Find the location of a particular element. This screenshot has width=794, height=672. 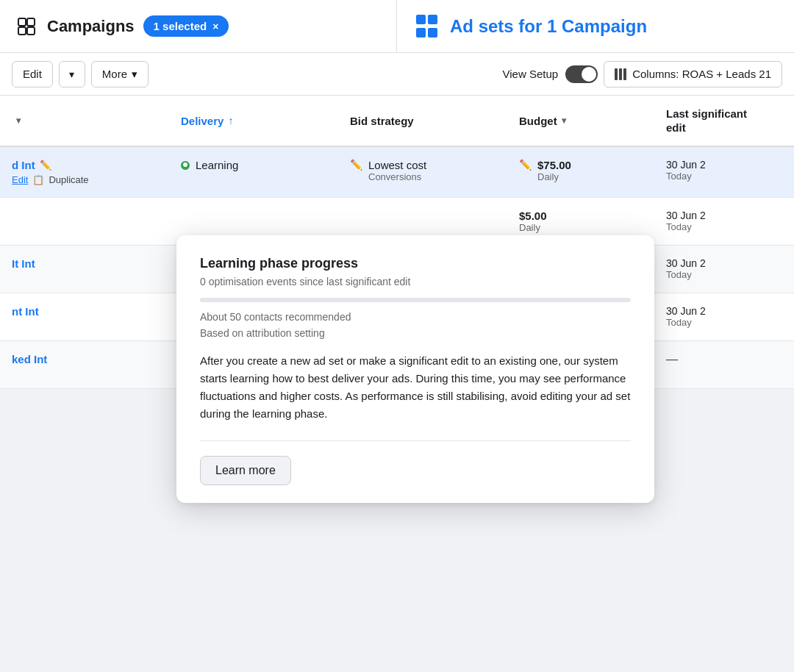

learn-more-button: Learn more is located at coordinates (246, 471).